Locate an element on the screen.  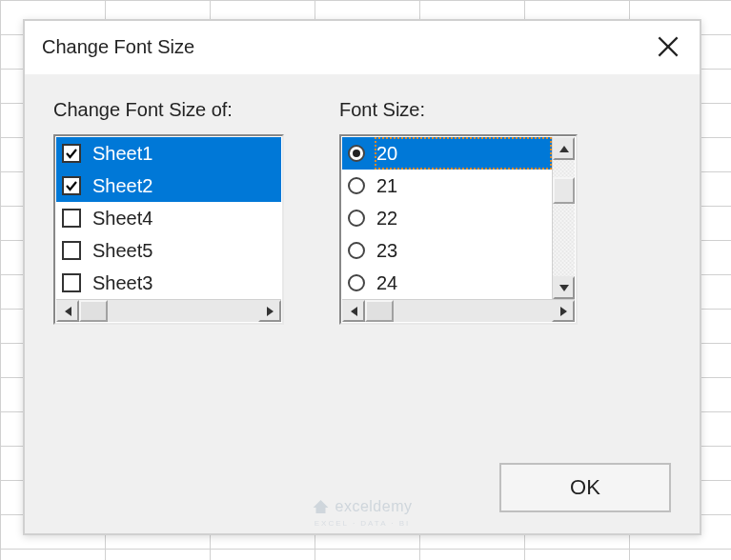
watermark-subtext: EXCEL · DATA · BI is located at coordinates (362, 524).